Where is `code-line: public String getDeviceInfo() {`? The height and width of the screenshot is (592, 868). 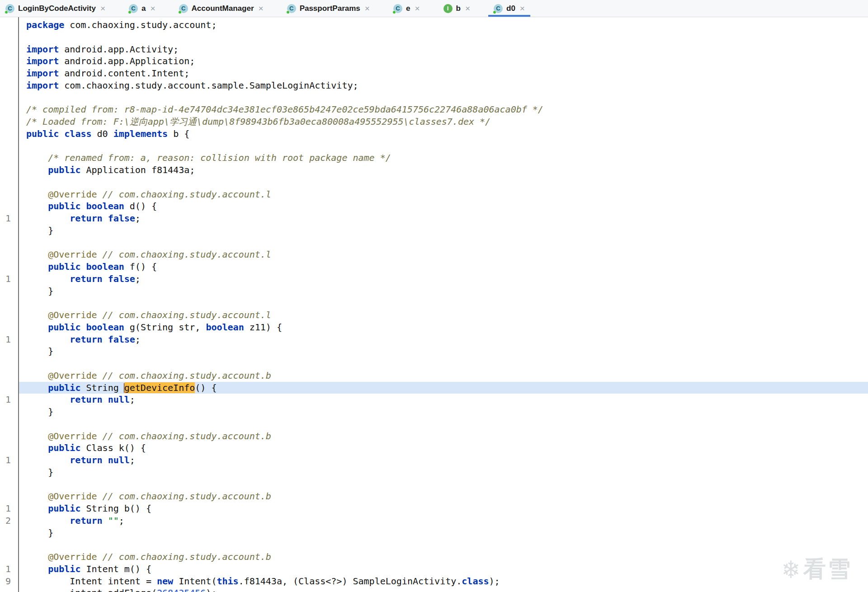 code-line: public String getDeviceInfo() { is located at coordinates (434, 388).